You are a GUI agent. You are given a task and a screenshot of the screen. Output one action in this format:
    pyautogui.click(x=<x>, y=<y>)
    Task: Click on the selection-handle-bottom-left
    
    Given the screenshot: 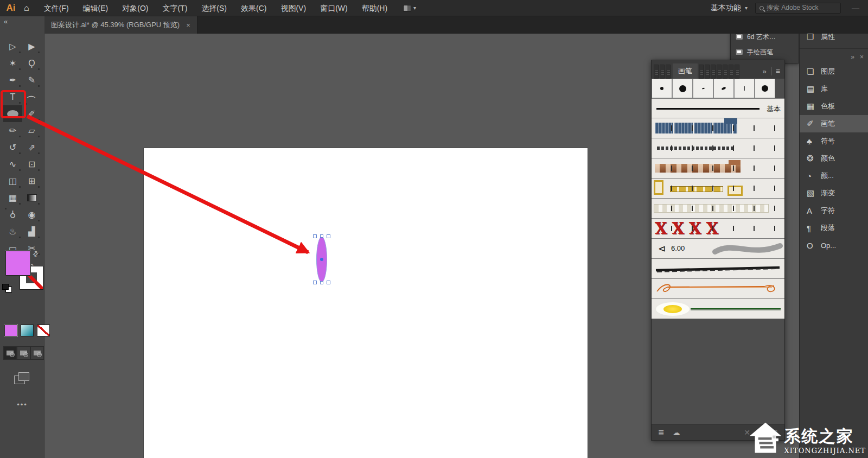 What is the action you would take?
    pyautogui.click(x=315, y=282)
    